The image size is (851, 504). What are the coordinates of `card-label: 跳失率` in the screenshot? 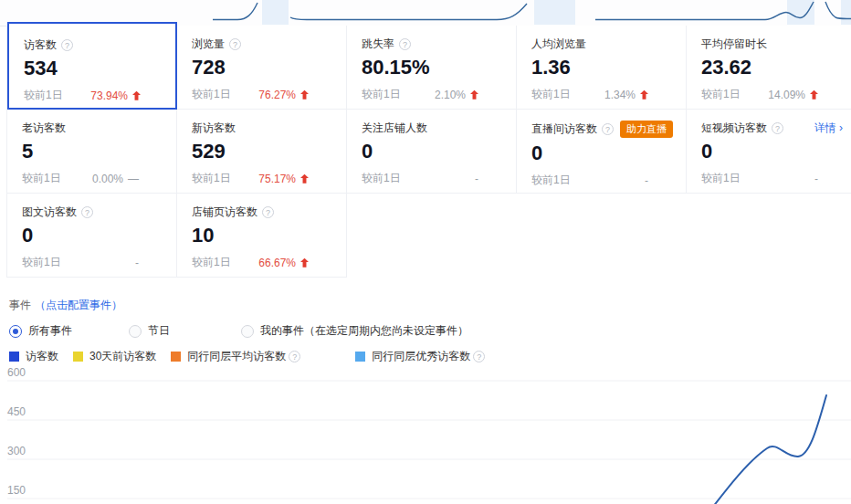 It's located at (378, 44).